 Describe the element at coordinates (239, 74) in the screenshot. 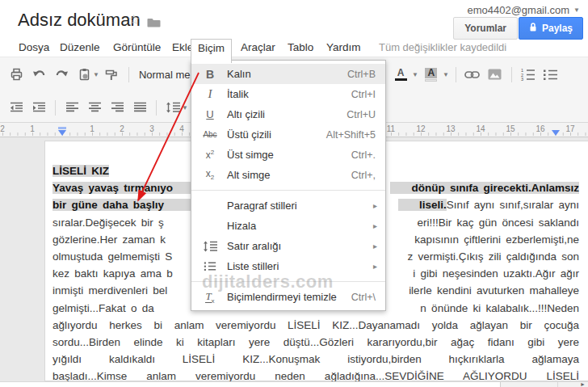

I see `menu-item-label: Kalın` at that location.